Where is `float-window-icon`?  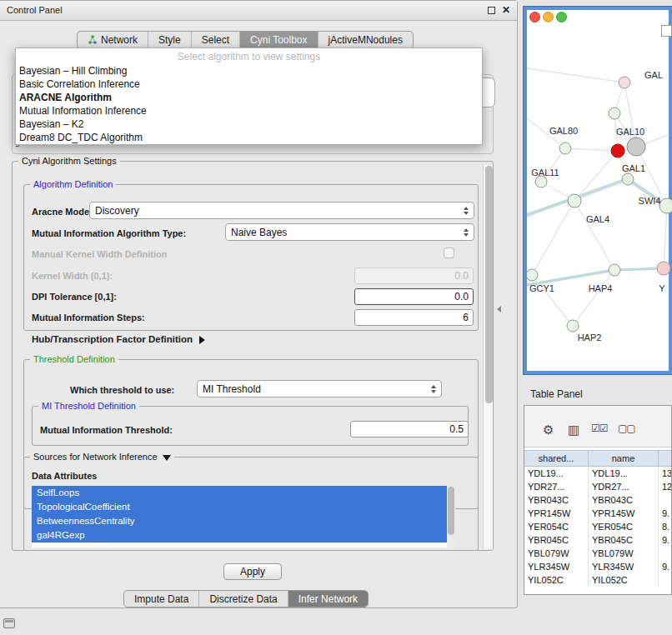
float-window-icon is located at coordinates (492, 10).